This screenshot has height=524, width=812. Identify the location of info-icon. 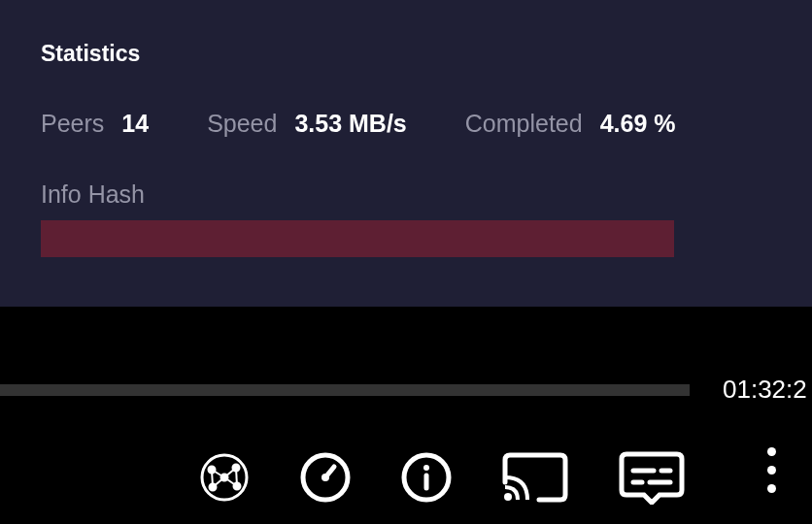
(426, 477).